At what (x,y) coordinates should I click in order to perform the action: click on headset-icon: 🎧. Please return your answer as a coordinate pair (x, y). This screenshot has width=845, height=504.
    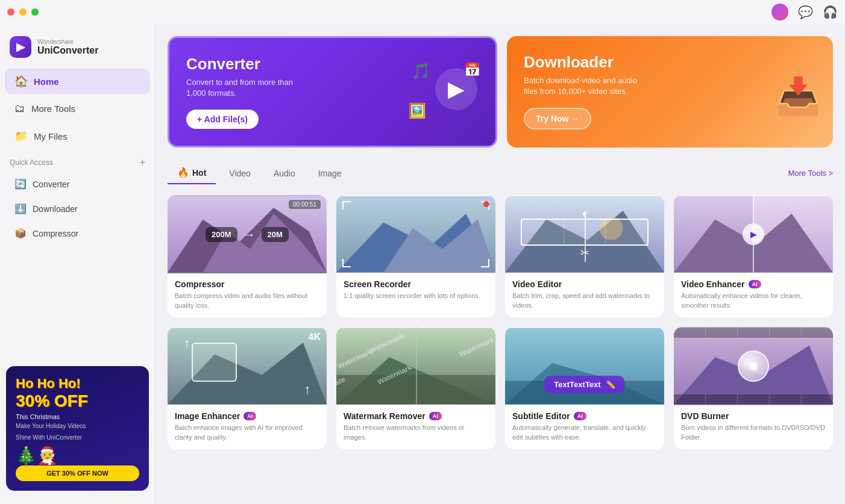
    Looking at the image, I should click on (831, 12).